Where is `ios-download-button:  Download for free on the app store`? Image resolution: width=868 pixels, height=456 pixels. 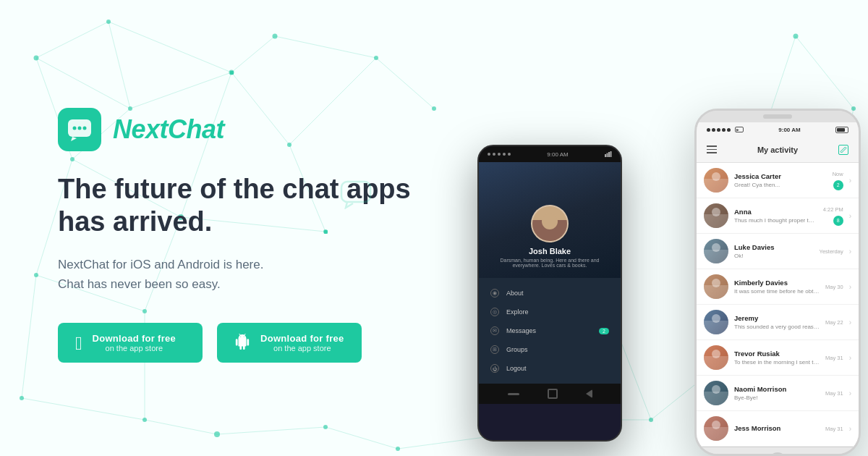 ios-download-button:  Download for free on the app store is located at coordinates (130, 343).